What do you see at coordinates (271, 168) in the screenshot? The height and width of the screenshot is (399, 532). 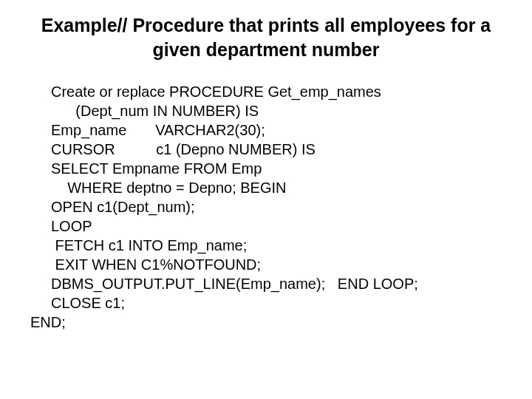 I see `code-line: SELECT Empname FROM Emp` at bounding box center [271, 168].